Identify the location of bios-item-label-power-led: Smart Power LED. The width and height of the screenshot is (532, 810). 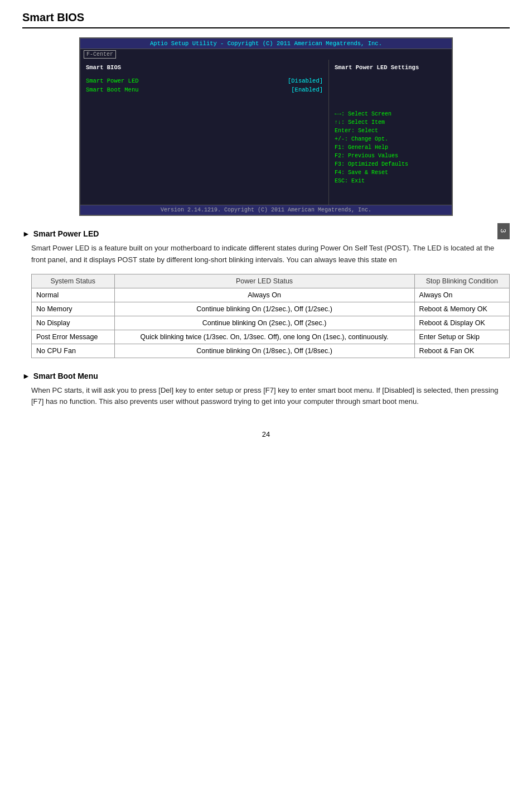
(113, 81).